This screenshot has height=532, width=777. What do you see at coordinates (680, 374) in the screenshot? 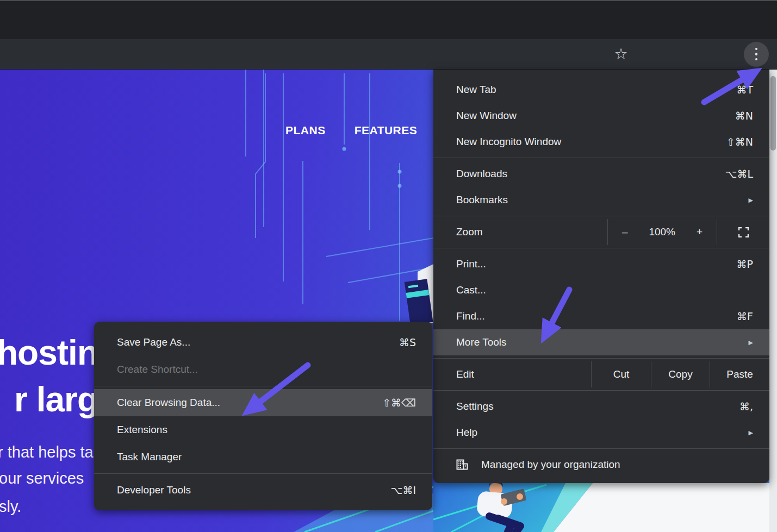
I see `copy-label: Copy` at bounding box center [680, 374].